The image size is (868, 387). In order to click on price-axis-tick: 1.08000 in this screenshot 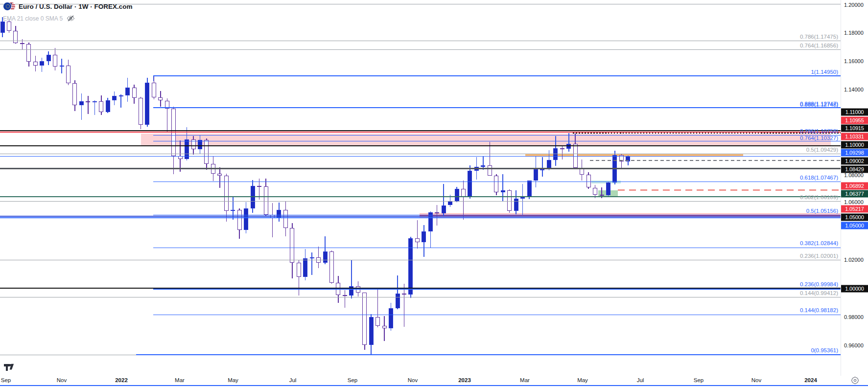, I will do `click(854, 175)`.